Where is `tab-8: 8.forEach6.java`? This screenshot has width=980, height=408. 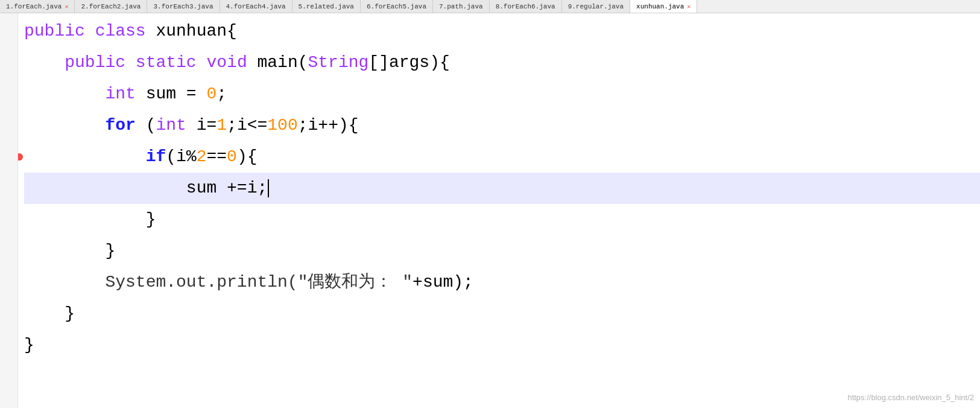 tab-8: 8.forEach6.java is located at coordinates (526, 6).